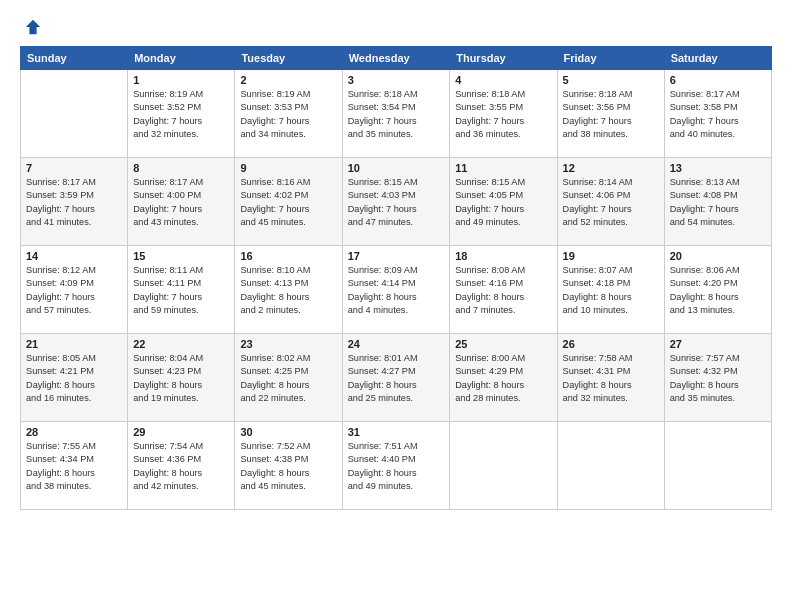 The image size is (792, 612). I want to click on day-cell: 22Sunrise: 8:04 AM Sunset: 4:23 PM Dayli…, so click(182, 378).